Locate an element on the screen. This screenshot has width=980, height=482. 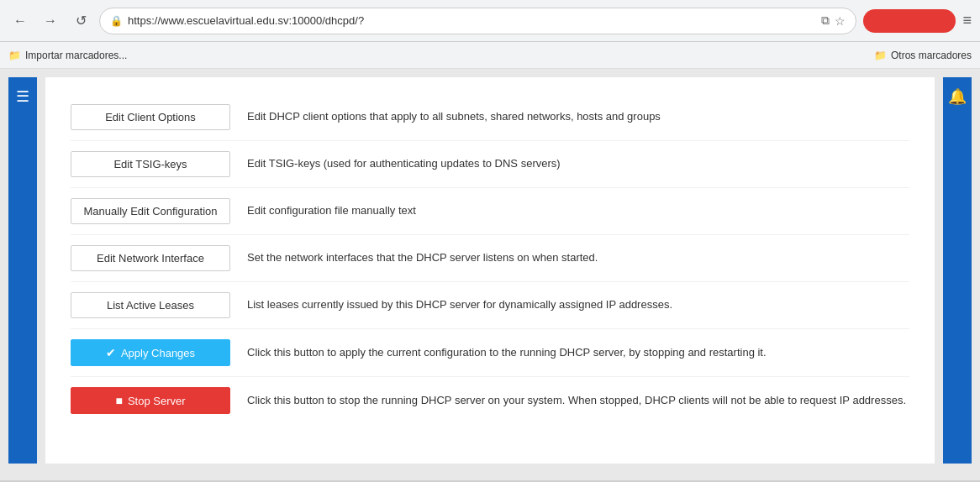
action-row: List Active Leases List leases currently… is located at coordinates (490, 306).